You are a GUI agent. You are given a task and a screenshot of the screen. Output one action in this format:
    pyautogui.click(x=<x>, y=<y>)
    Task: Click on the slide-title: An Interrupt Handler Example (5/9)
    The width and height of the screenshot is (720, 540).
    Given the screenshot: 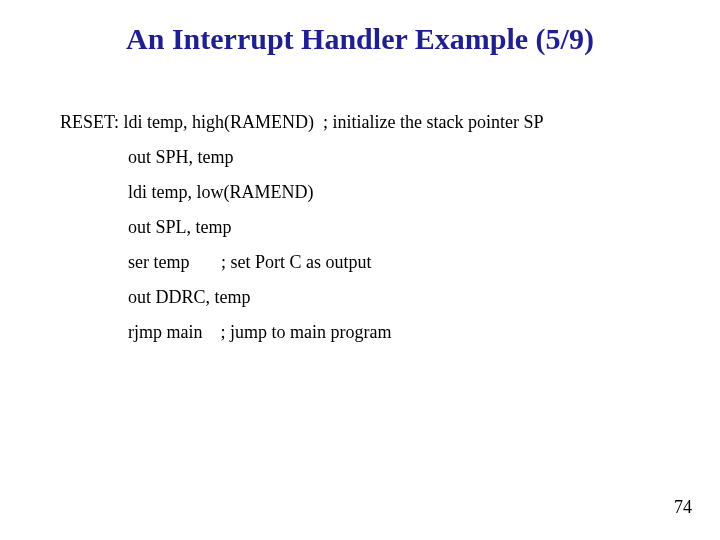 What is the action you would take?
    pyautogui.click(x=360, y=39)
    